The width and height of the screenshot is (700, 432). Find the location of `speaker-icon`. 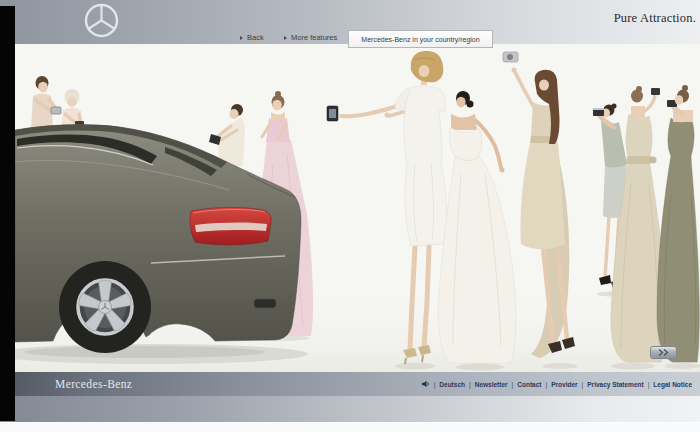

speaker-icon is located at coordinates (426, 384).